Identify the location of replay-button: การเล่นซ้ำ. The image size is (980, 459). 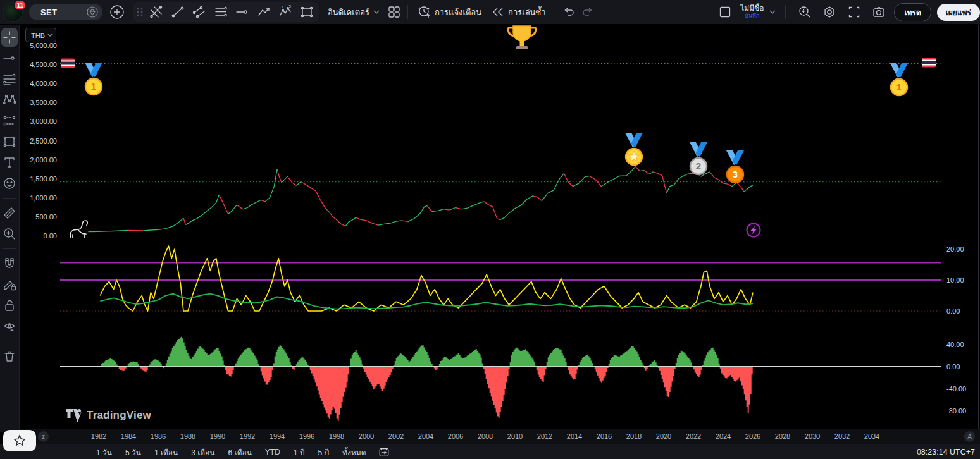
(519, 12).